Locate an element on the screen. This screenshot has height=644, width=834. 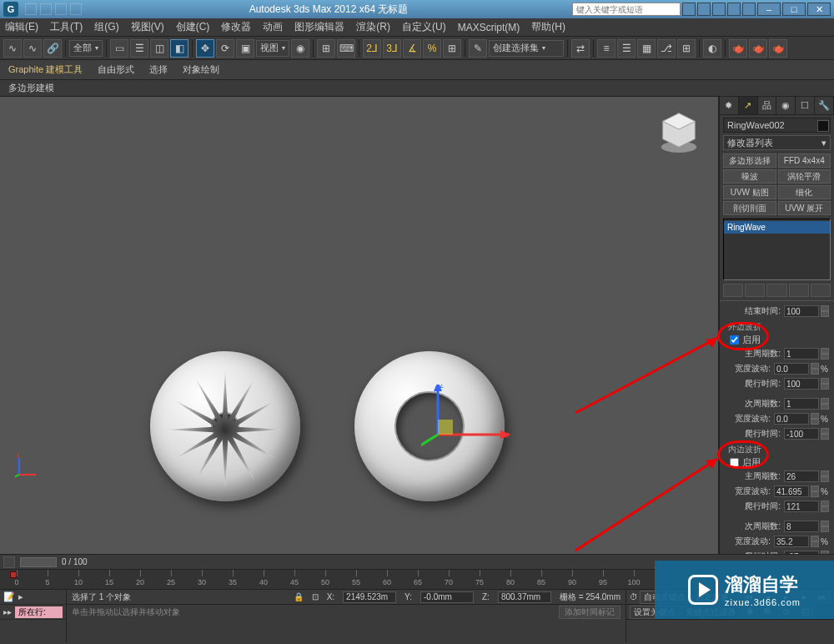
z-coord is located at coordinates (525, 597).